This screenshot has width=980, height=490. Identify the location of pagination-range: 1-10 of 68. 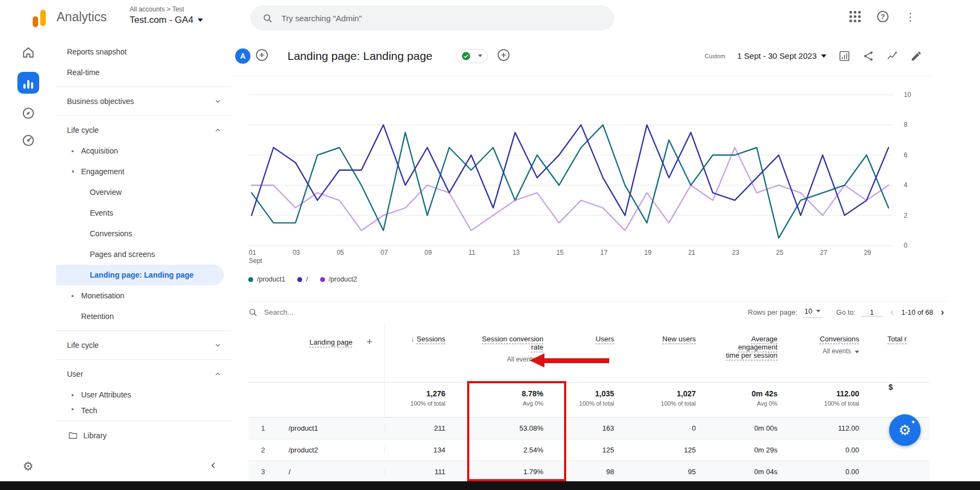
(917, 313).